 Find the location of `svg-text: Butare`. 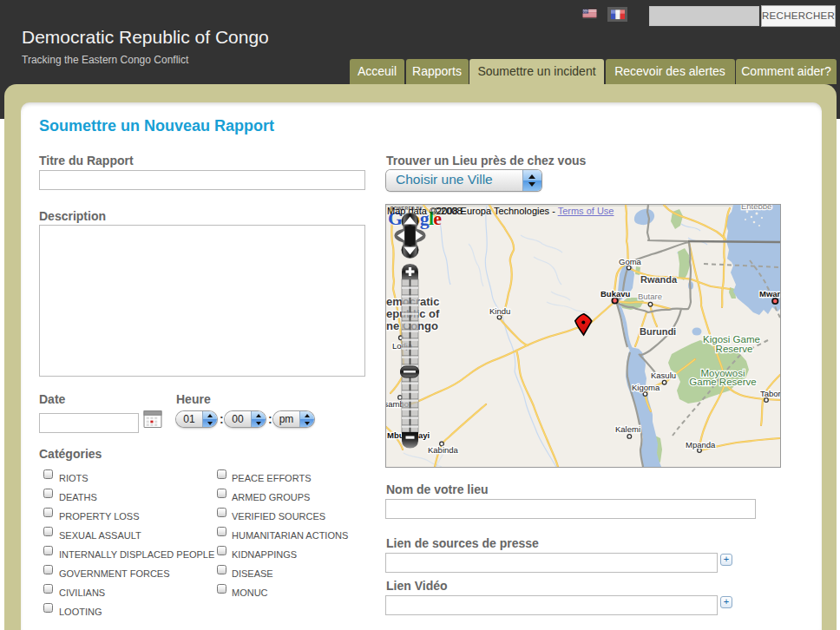

svg-text: Butare is located at coordinates (650, 297).